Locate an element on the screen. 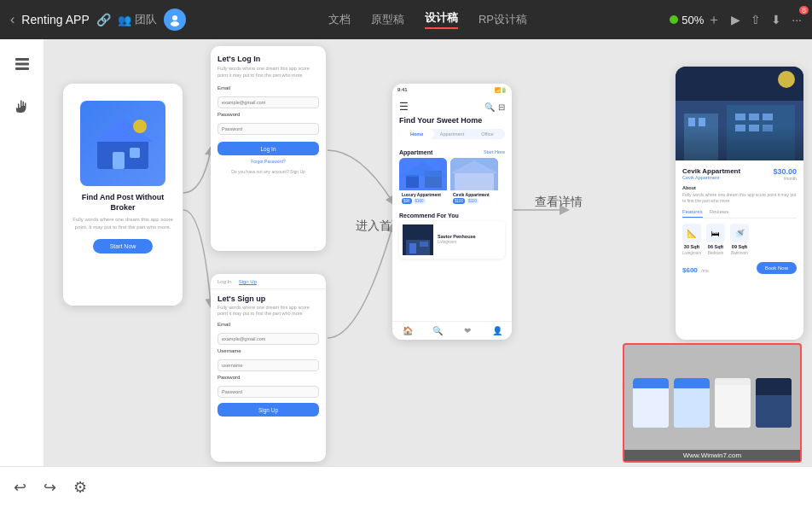  nav-rp: RP设计稿 is located at coordinates (503, 20).